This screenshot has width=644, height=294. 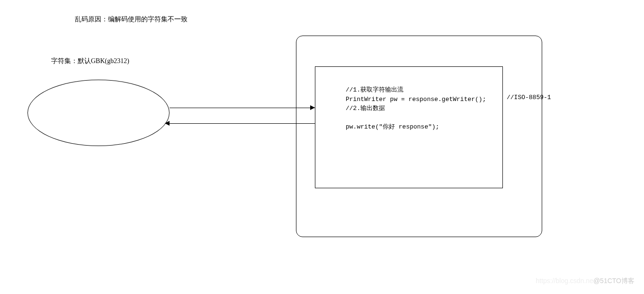 What do you see at coordinates (98, 113) in the screenshot?
I see `client-ellipse` at bounding box center [98, 113].